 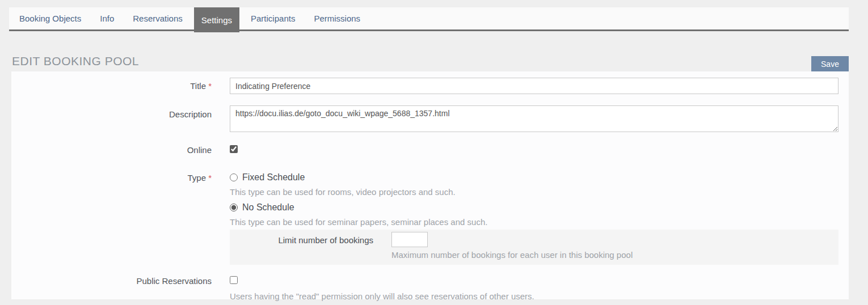 I want to click on public-reservations-label: Public Reservations, so click(x=120, y=289).